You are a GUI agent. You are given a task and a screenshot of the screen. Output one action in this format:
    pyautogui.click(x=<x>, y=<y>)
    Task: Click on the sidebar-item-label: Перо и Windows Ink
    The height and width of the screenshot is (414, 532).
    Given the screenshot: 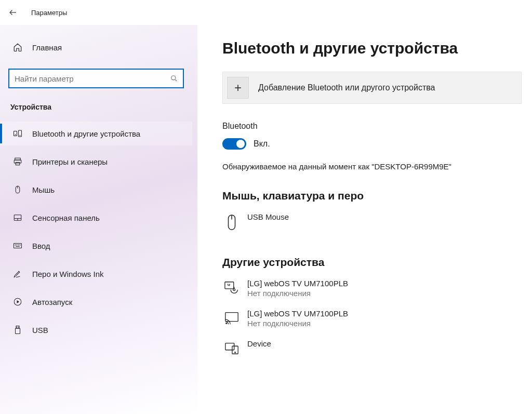 What is the action you would take?
    pyautogui.click(x=68, y=274)
    